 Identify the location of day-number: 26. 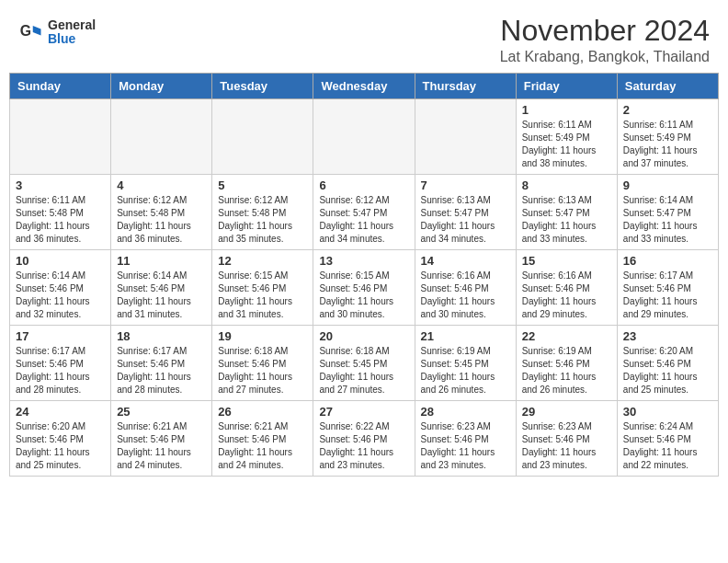
(263, 412).